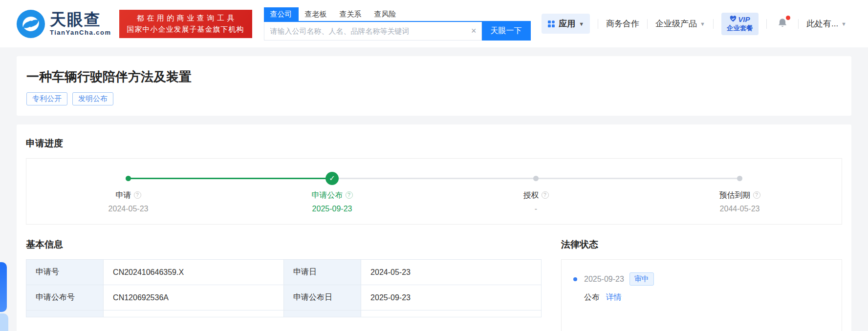  What do you see at coordinates (826, 23) in the screenshot?
I see `nav-account-more: 此处有... ▼` at bounding box center [826, 23].